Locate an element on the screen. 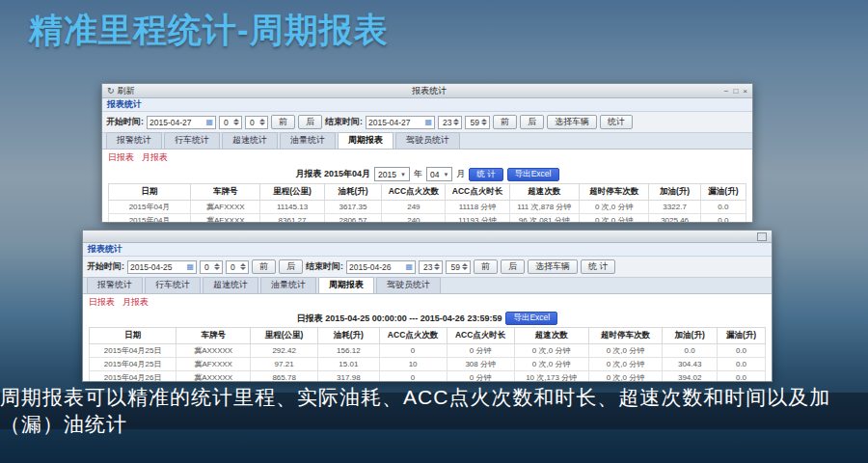  column-header: 里程(公里) is located at coordinates (285, 336).